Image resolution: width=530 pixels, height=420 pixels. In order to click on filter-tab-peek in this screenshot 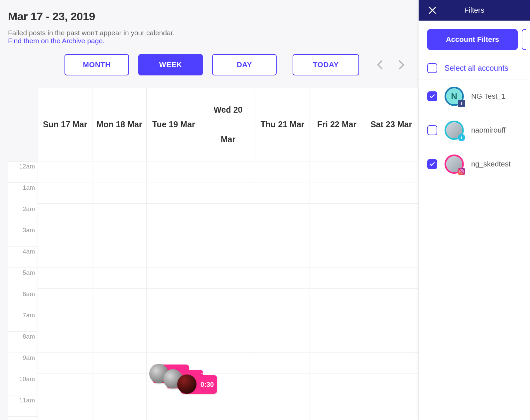, I will do `click(524, 40)`.